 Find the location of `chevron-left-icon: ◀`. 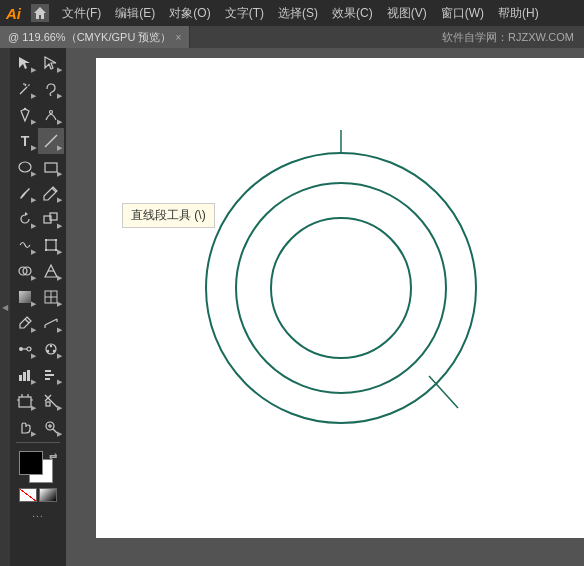

chevron-left-icon: ◀ is located at coordinates (5, 308).